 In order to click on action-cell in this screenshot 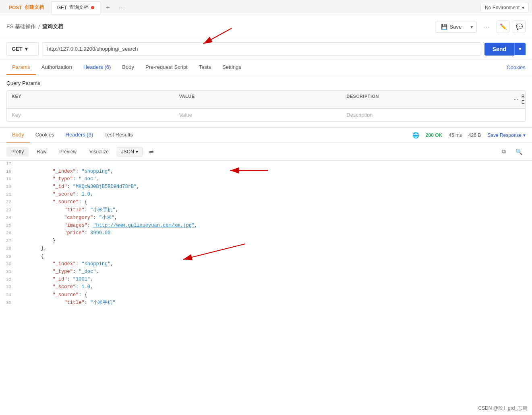, I will do `click(517, 115)`.